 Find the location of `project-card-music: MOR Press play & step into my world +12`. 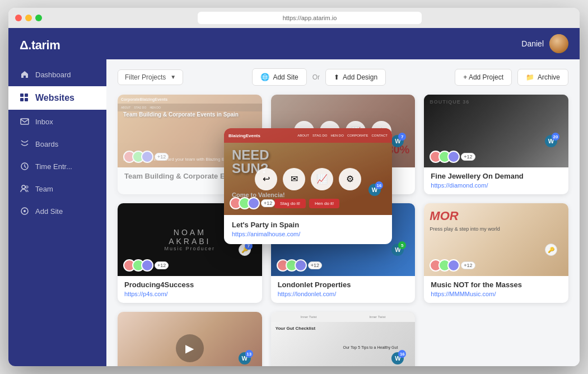

project-card-music: MOR Press play & step into my world +12 is located at coordinates (496, 253).